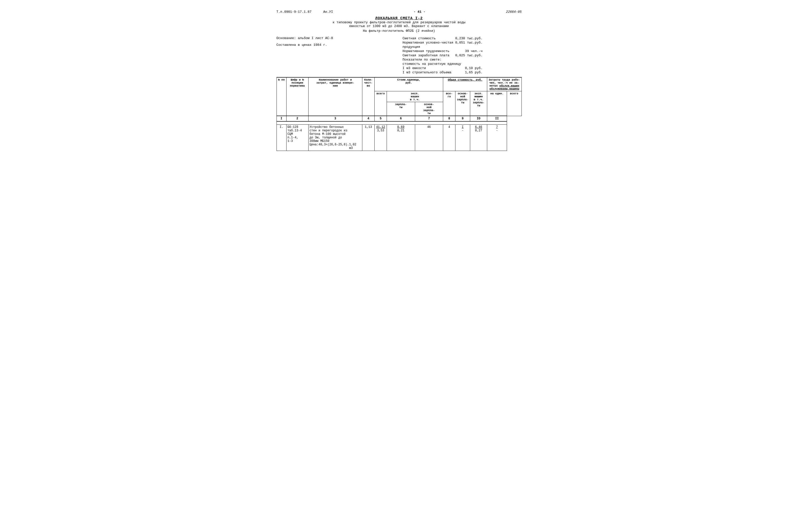 Image resolution: width=798 pixels, height=532 pixels. Describe the element at coordinates (443, 56) in the screenshot. I see `info-right-table: Сметная стоимость 0,230 тыс.руб. Нормати…` at that location.